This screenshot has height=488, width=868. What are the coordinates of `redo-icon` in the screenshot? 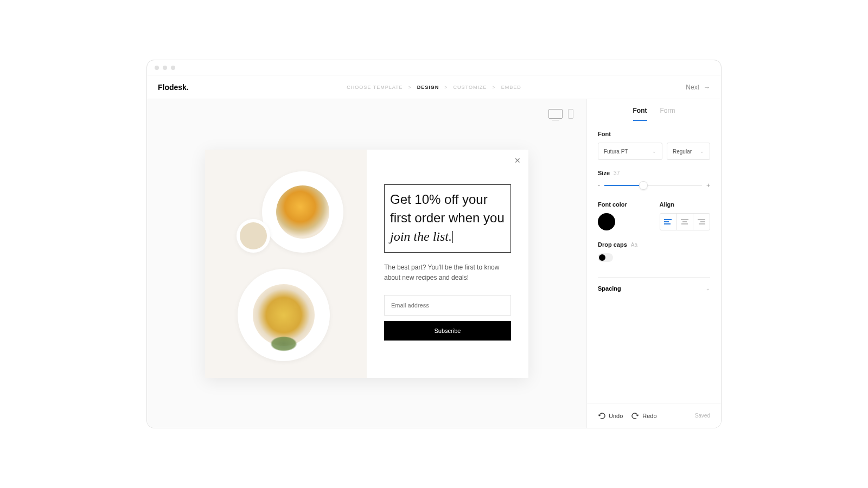 It's located at (635, 416).